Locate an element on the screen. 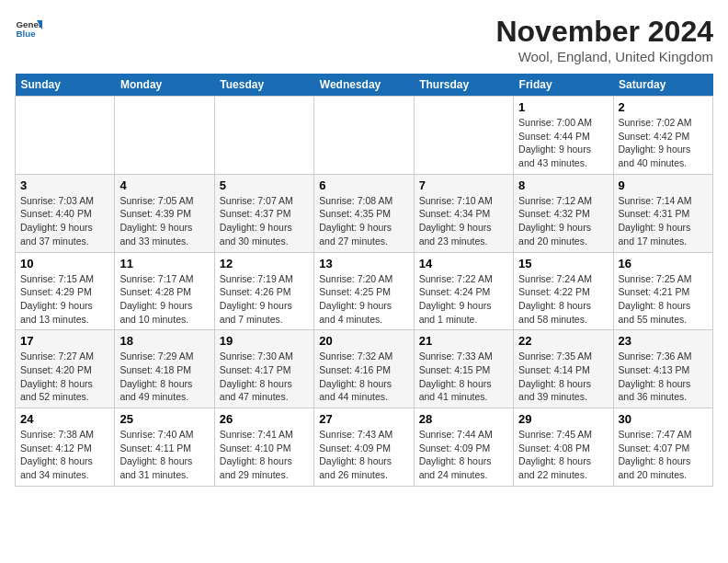  calendar-cell: 9Sunrise: 7:14 AM Sunset: 4:31 PM Daylig… is located at coordinates (663, 213).